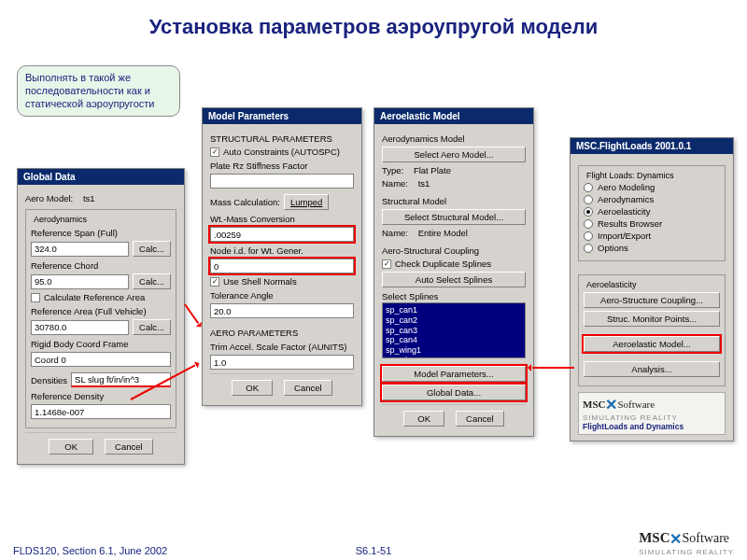 This screenshot has width=747, height=560. I want to click on footer-left: FLDS120, Section 6.1, June 2002, so click(90, 551).